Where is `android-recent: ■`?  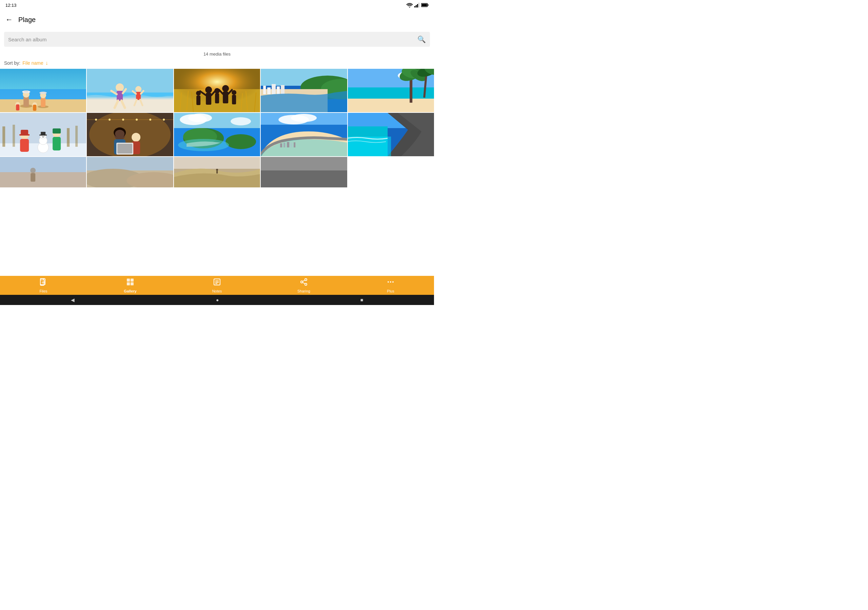
android-recent: ■ is located at coordinates (362, 300).